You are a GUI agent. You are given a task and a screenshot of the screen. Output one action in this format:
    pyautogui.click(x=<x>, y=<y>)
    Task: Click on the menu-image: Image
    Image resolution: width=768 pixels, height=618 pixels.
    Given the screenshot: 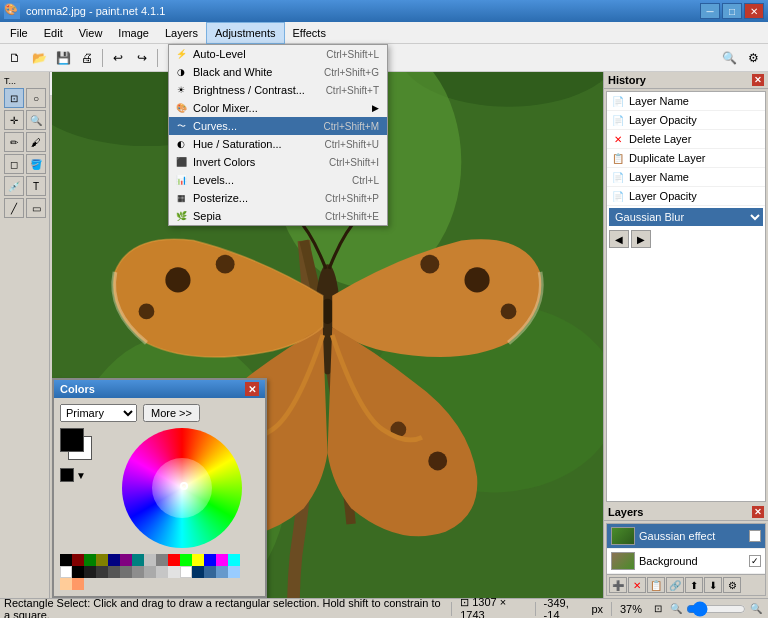 What is the action you would take?
    pyautogui.click(x=134, y=33)
    